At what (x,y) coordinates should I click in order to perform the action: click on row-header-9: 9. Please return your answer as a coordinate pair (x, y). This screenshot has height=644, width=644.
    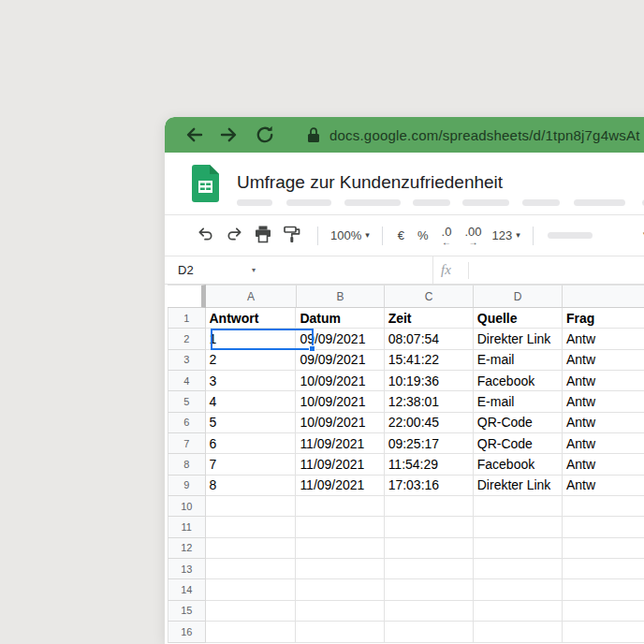
    Looking at the image, I should click on (187, 486).